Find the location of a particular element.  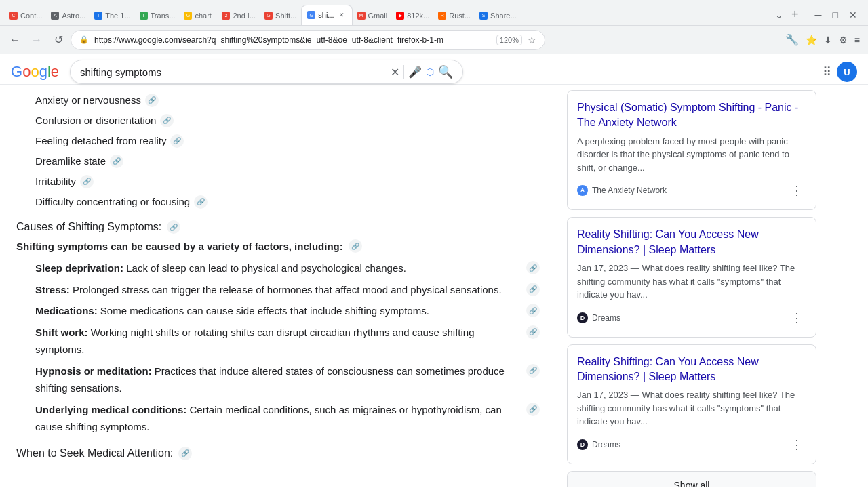

result-card-1: Physical (Somatic) Symptom Shifting - Pa… is located at coordinates (692, 150).